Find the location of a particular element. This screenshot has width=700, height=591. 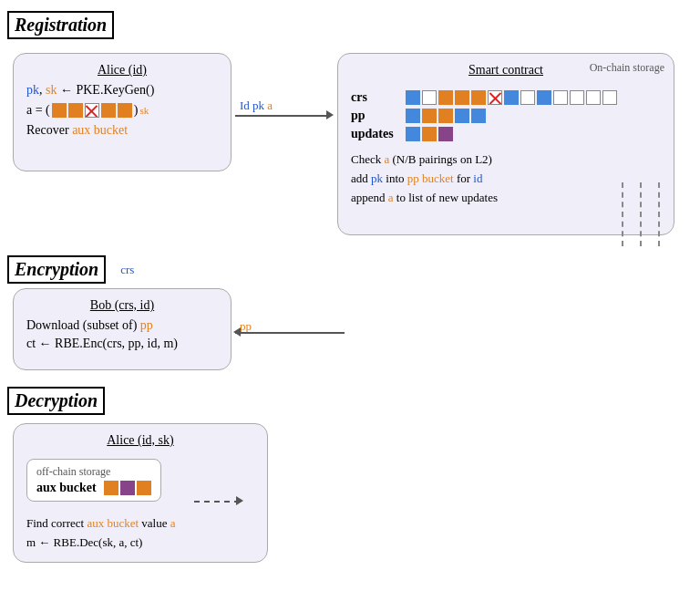

encryption-section-header: Encryption crs is located at coordinates (71, 270).